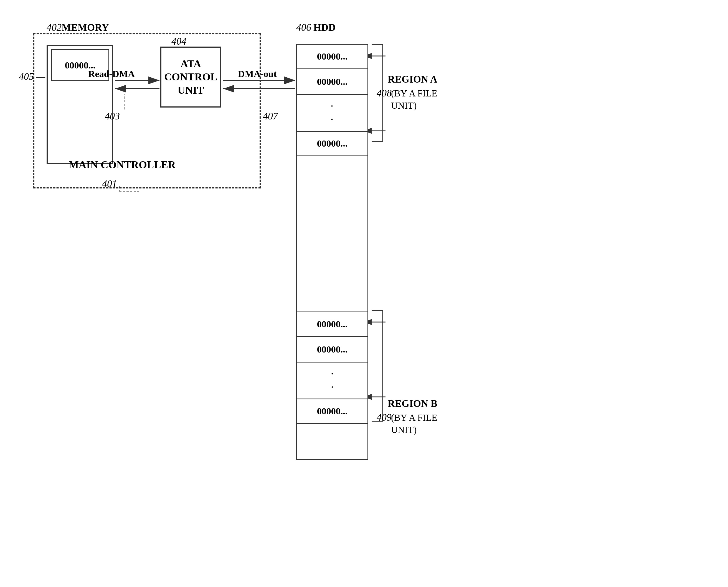  What do you see at coordinates (54, 27) in the screenshot?
I see `label-402-num: 402` at bounding box center [54, 27].